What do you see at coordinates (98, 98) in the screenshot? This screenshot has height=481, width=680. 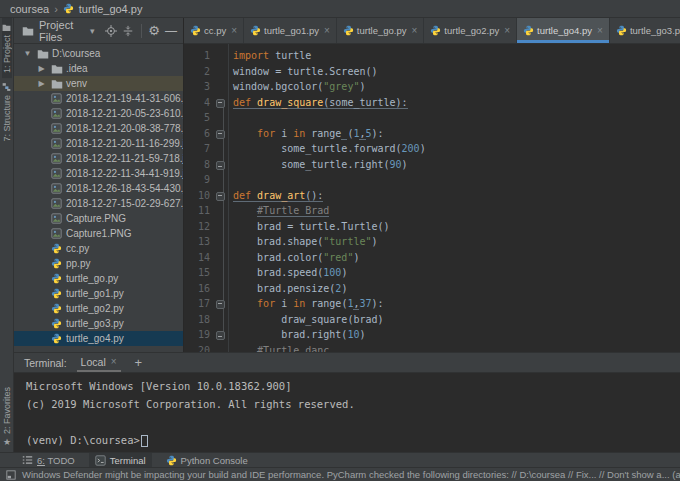 I see `tree-row: 2018-12-21-19-41-31-606.jpg` at bounding box center [98, 98].